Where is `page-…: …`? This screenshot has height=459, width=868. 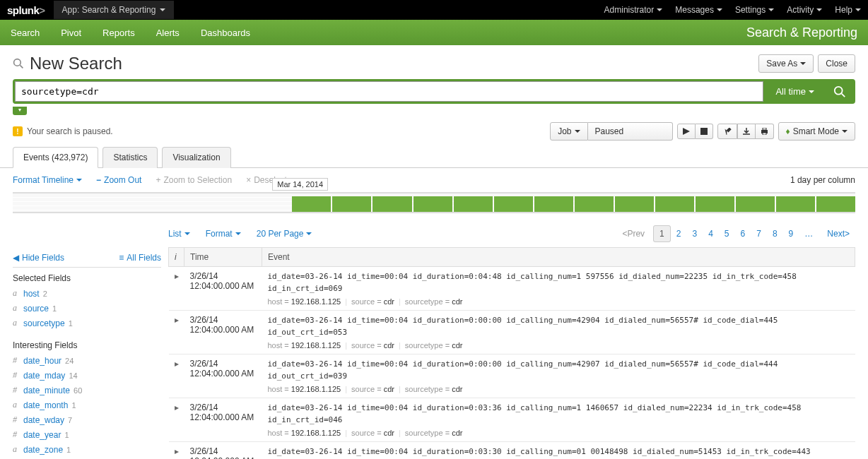
page-…: … is located at coordinates (809, 234).